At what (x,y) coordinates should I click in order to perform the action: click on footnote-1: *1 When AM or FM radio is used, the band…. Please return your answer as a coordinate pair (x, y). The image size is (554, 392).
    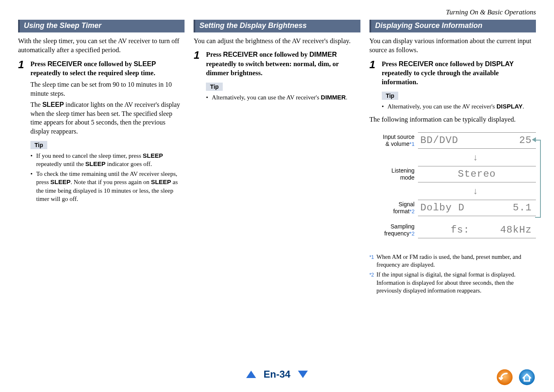
    Looking at the image, I should click on (453, 261).